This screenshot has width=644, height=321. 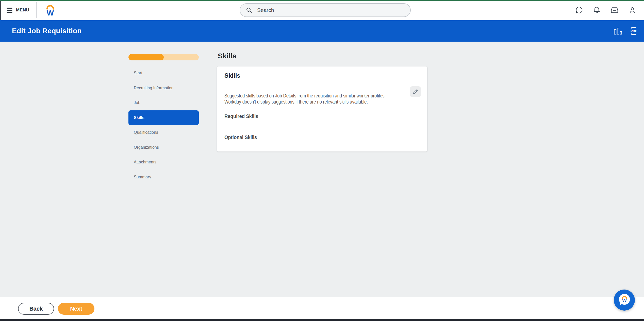 I want to click on pdf-export-button: PDF, so click(x=634, y=31).